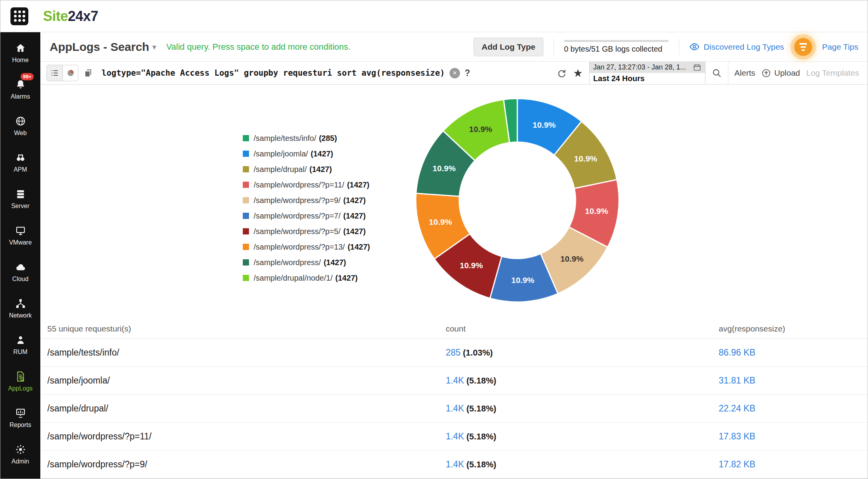 The width and height of the screenshot is (868, 479). Describe the element at coordinates (434, 16) in the screenshot. I see `topbar: Site24x7` at that location.